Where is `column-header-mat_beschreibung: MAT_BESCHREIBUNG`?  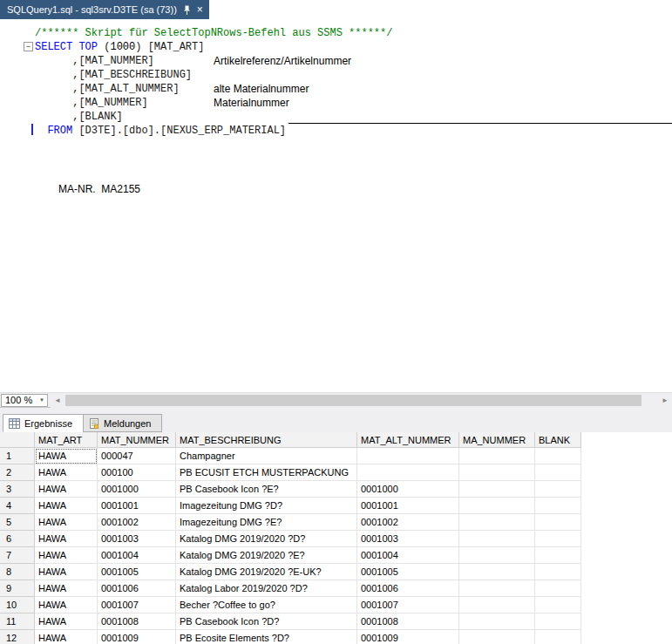 column-header-mat_beschreibung: MAT_BESCHREIBUNG is located at coordinates (267, 440).